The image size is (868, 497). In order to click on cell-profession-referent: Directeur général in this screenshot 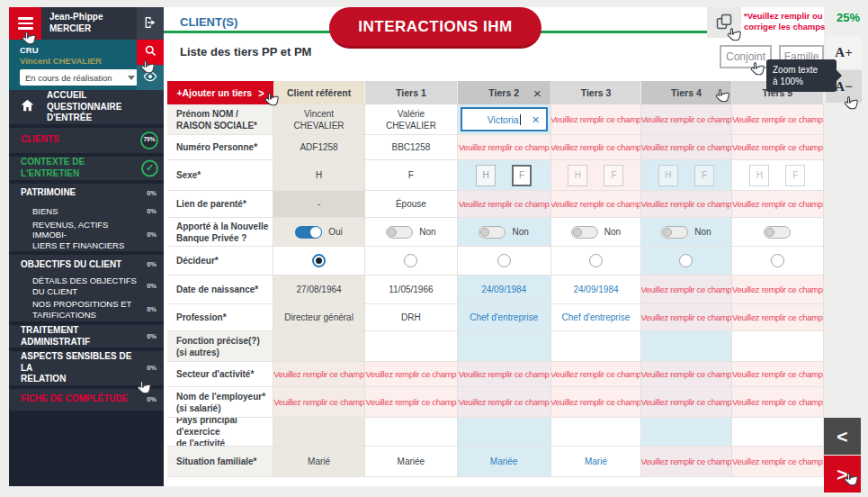, I will do `click(319, 318)`.